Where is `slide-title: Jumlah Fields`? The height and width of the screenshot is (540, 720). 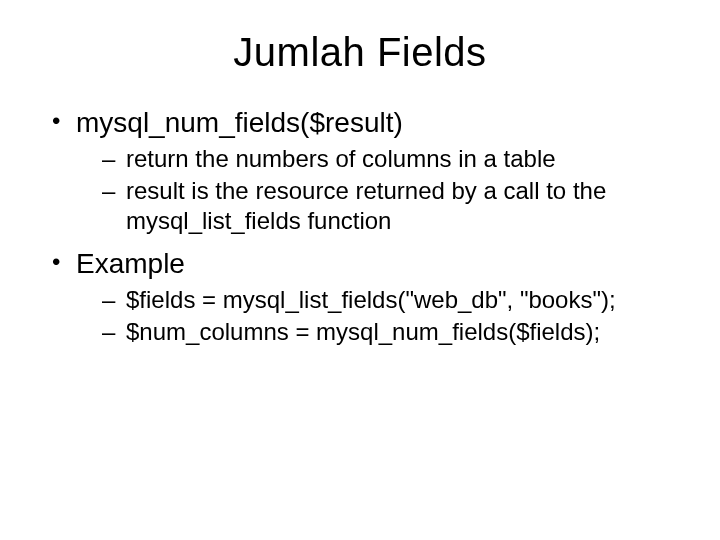
slide-title: Jumlah Fields is located at coordinates (360, 52).